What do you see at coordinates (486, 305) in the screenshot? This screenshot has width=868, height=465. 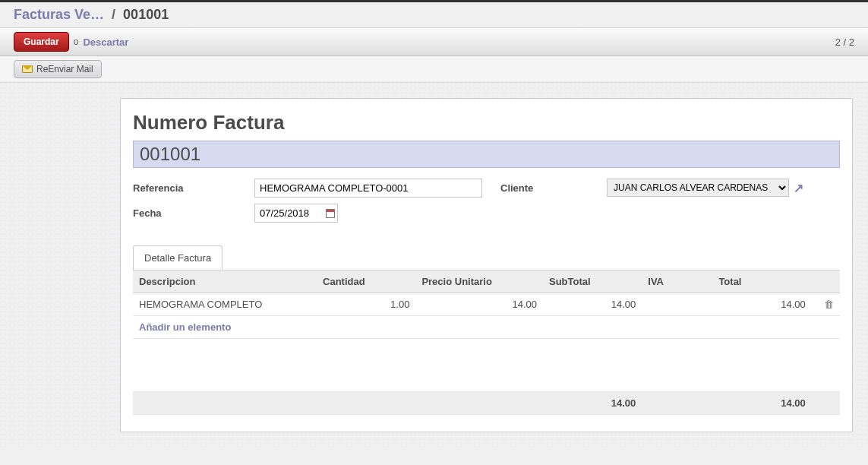 I see `table-row: HEMOGRAMA COMPLETO 1.00 14.00 14.00 14.0…` at bounding box center [486, 305].